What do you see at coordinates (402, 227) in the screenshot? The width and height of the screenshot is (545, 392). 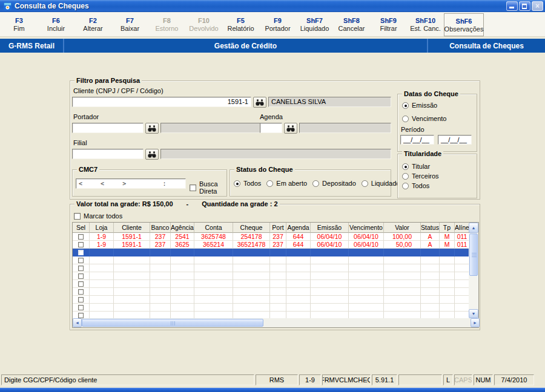 I see `grid-column-header-valor: Valor` at bounding box center [402, 227].